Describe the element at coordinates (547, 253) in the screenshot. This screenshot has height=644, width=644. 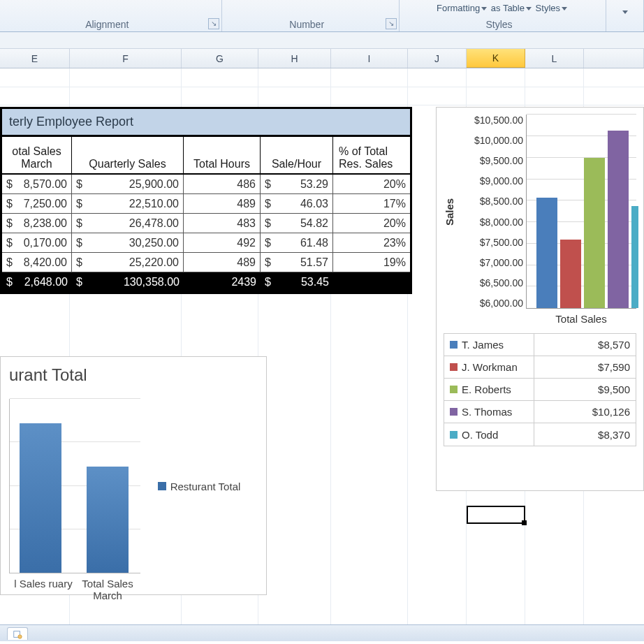
I see `chart2-bar-tjames` at that location.